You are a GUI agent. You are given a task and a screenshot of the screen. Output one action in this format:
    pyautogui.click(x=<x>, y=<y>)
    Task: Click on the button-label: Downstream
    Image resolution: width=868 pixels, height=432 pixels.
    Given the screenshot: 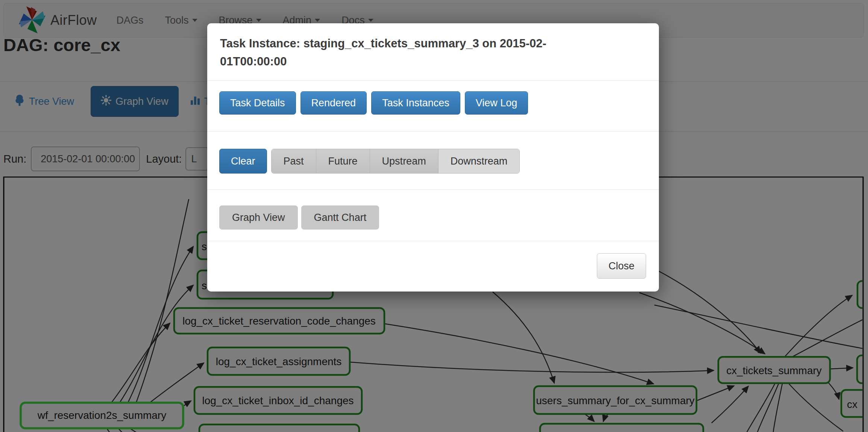 What is the action you would take?
    pyautogui.click(x=479, y=162)
    